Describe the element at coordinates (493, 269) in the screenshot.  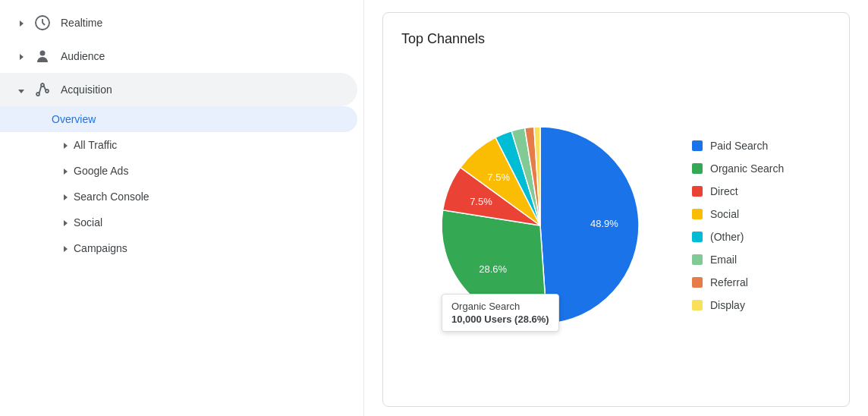
I see `pie-label-organic-search: 28.6%` at that location.